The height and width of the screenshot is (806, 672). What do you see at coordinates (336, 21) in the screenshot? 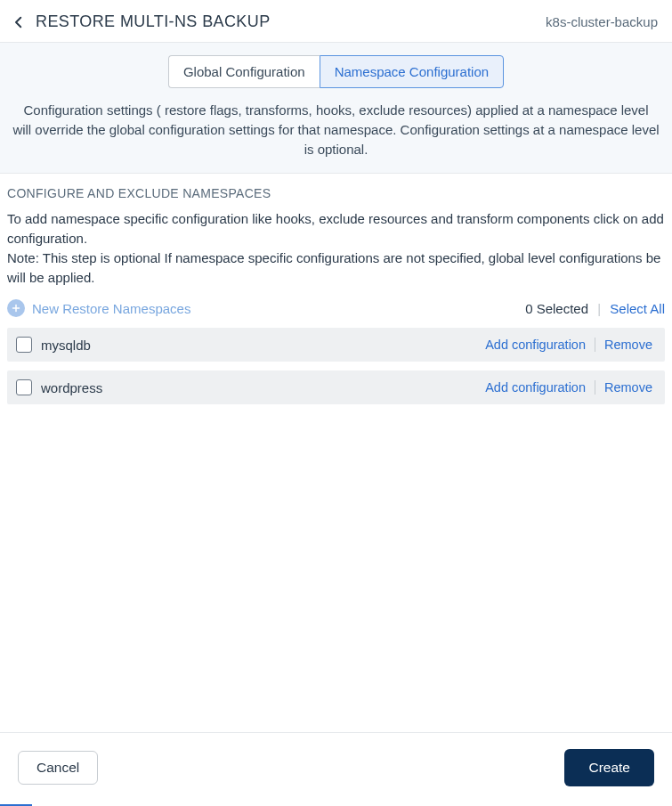
I see `dialog-header: RESTORE MULTI-NS BACKUP k8s-cluster-back…` at bounding box center [336, 21].